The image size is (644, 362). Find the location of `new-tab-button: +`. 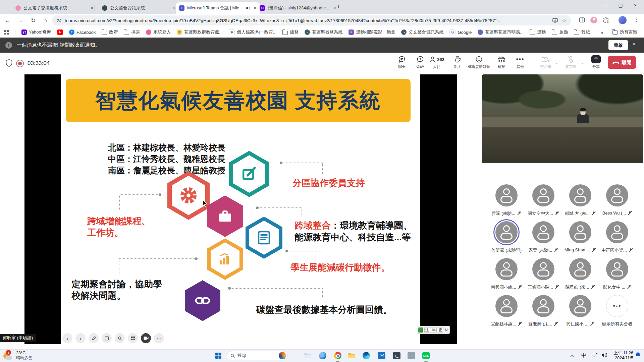

new-tab-button: + is located at coordinates (339, 7).